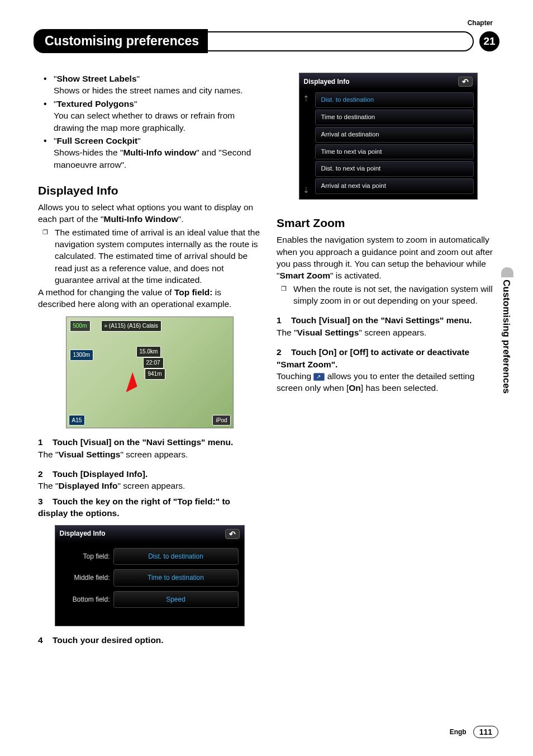 This screenshot has height=756, width=533. I want to click on option-full-screen-cockpit: "Full Screen Cockpit" Shows-hides the "M…, so click(158, 153).